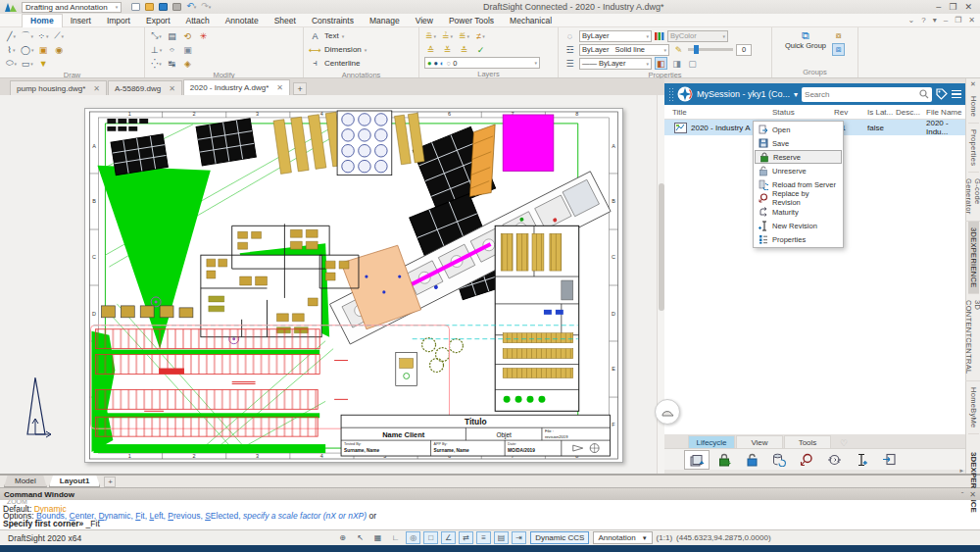 This screenshot has width=980, height=552. Describe the element at coordinates (74, 481) in the screenshot. I see `tab-layout1: Layout1` at that location.